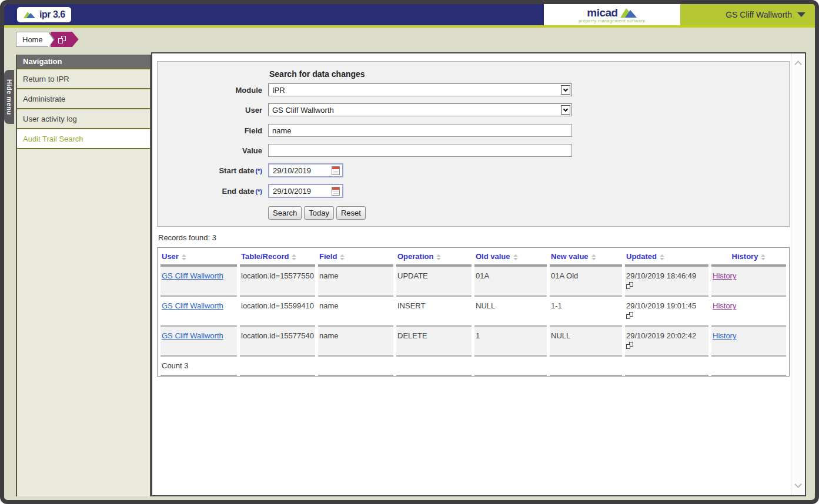 The height and width of the screenshot is (504, 819). What do you see at coordinates (434, 282) in the screenshot?
I see `cell-operation: UPDATE` at bounding box center [434, 282].